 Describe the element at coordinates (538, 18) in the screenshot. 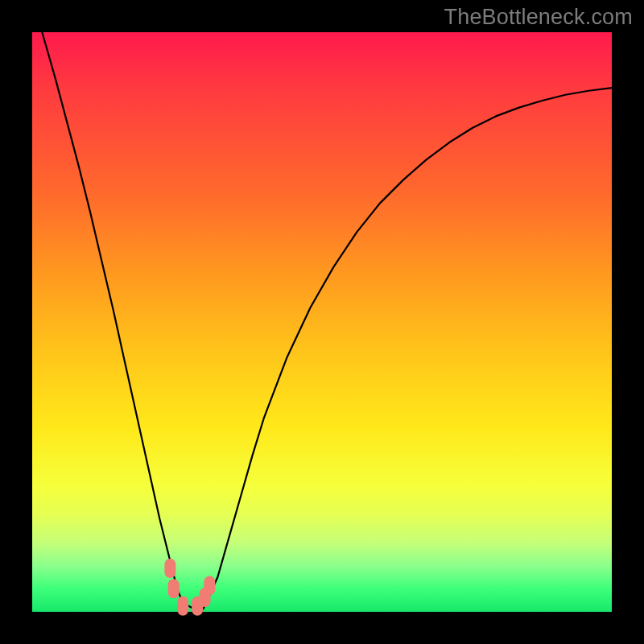

I see `watermark-text: TheBottleneck.com` at that location.